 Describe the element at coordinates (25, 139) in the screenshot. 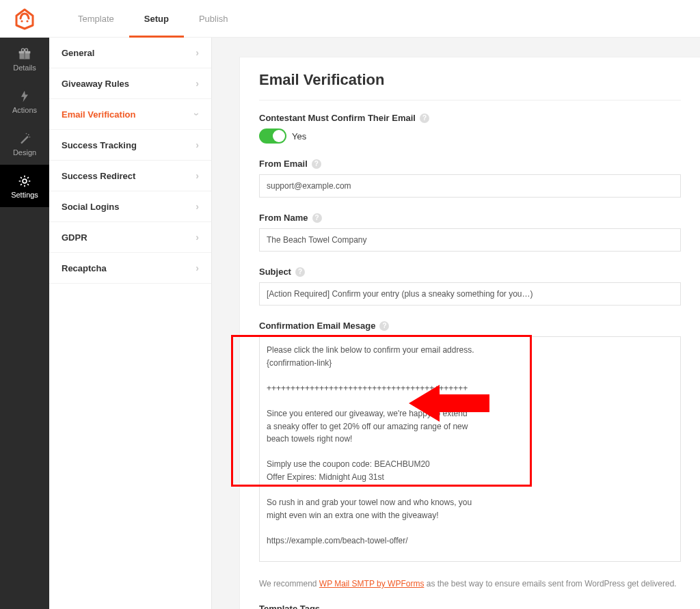

I see `wand-icon` at that location.